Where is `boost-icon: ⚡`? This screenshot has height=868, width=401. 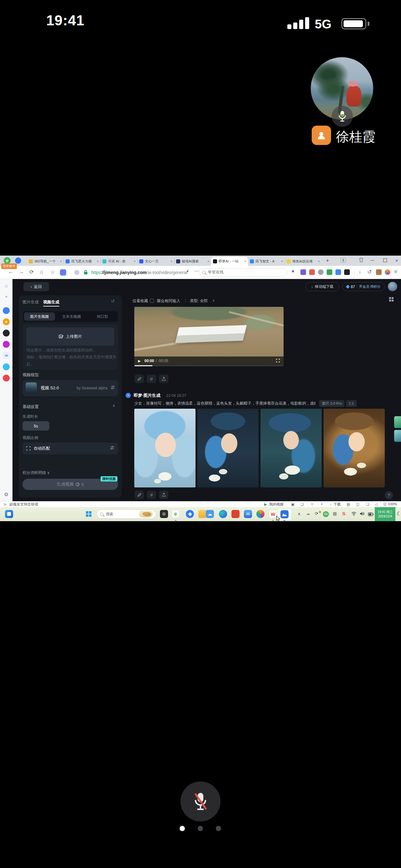 boost-icon: ⚡ is located at coordinates (322, 504).